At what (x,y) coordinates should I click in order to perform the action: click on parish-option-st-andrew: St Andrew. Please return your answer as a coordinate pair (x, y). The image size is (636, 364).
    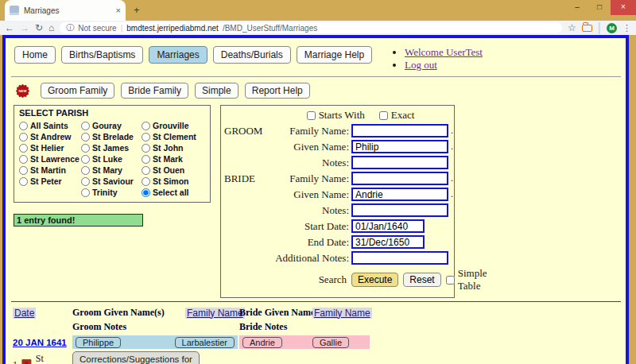
    Looking at the image, I should click on (50, 137).